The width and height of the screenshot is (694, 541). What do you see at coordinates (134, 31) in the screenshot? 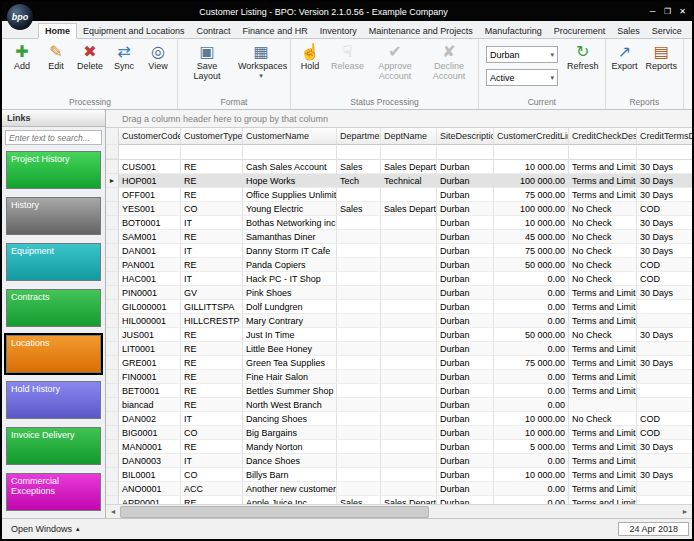
I see `tab-equipment-and-locations: Equipment and Locations` at bounding box center [134, 31].